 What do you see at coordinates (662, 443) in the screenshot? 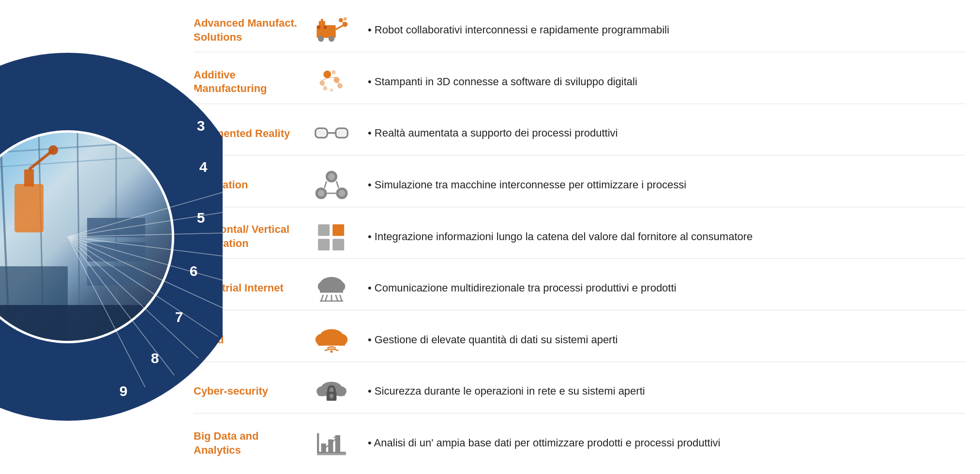
I see `item-desc-9: Analisi di un' ampia base dati per ottim…` at bounding box center [662, 443].